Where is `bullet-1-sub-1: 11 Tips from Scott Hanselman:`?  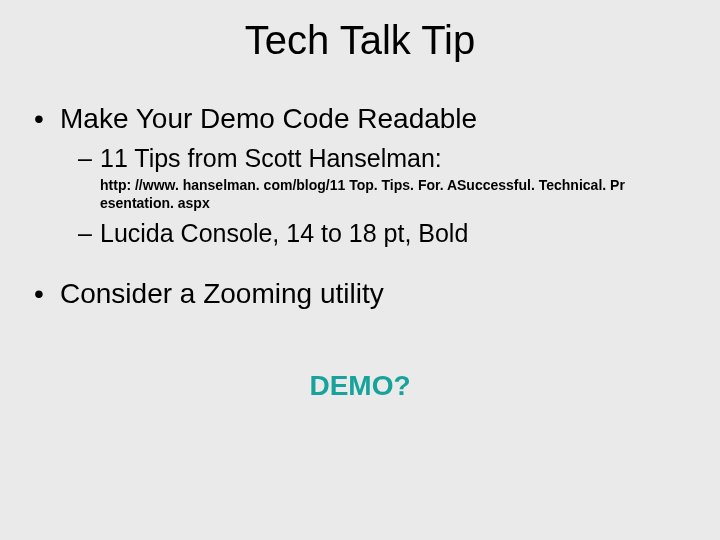
bullet-1-sub-1: 11 Tips from Scott Hanselman: is located at coordinates (360, 158).